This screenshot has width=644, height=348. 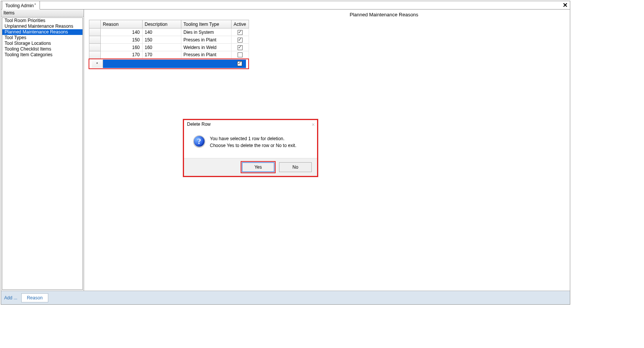 What do you see at coordinates (169, 55) in the screenshot?
I see `table-row: 170 170 Presses in Plant` at bounding box center [169, 55].